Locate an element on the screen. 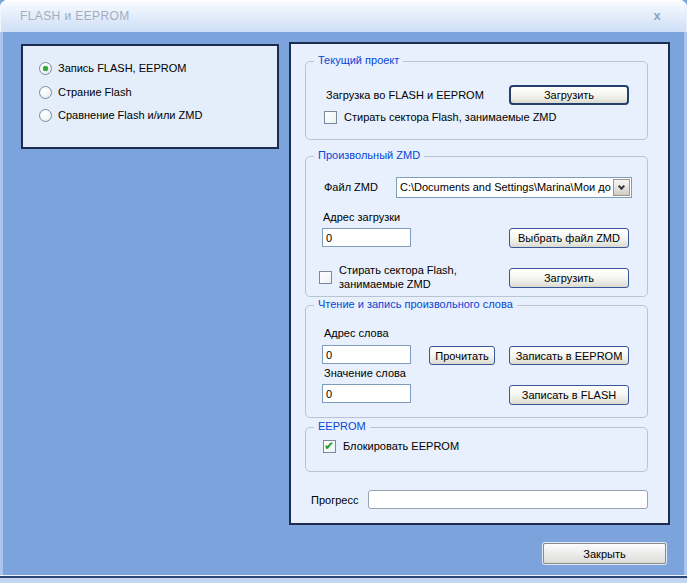 The height and width of the screenshot is (583, 687). word-value-label: Значение слова is located at coordinates (365, 373).